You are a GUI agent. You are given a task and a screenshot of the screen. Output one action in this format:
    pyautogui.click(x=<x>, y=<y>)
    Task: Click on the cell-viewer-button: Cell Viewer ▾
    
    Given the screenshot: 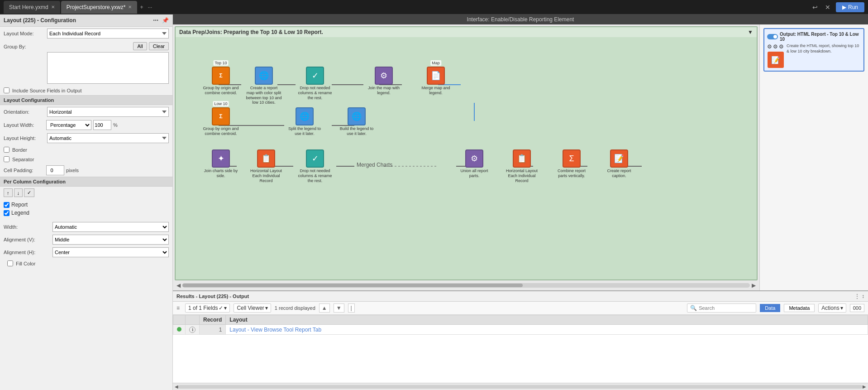 What is the action you would take?
    pyautogui.click(x=252, y=308)
    